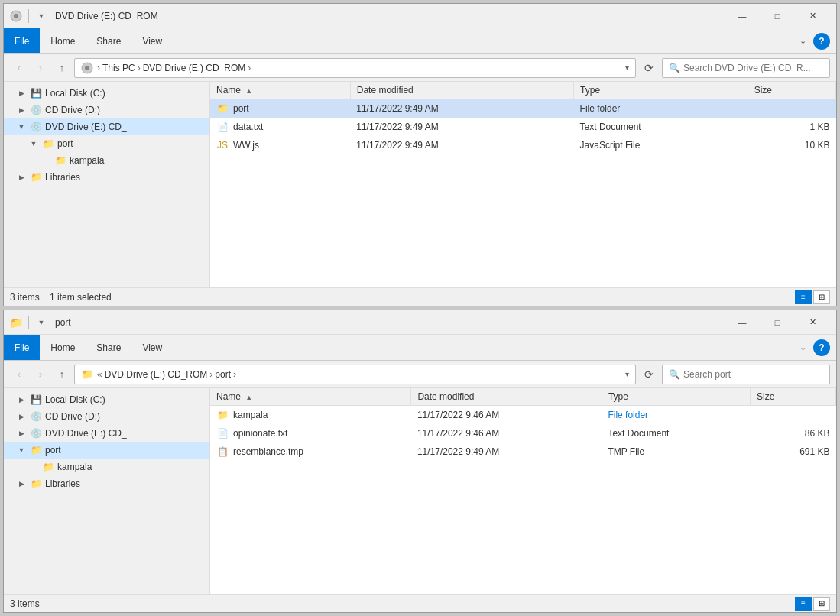 The height and width of the screenshot is (616, 840). Describe the element at coordinates (742, 16) in the screenshot. I see `minimize-btn-1: —` at that location.